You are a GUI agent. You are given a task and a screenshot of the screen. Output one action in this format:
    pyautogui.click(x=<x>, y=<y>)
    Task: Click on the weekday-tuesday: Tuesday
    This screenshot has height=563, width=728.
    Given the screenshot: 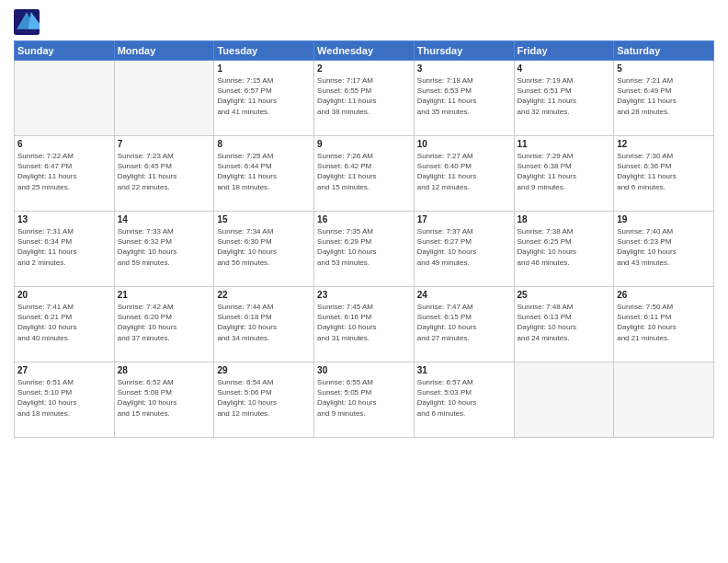 What is the action you would take?
    pyautogui.click(x=265, y=52)
    